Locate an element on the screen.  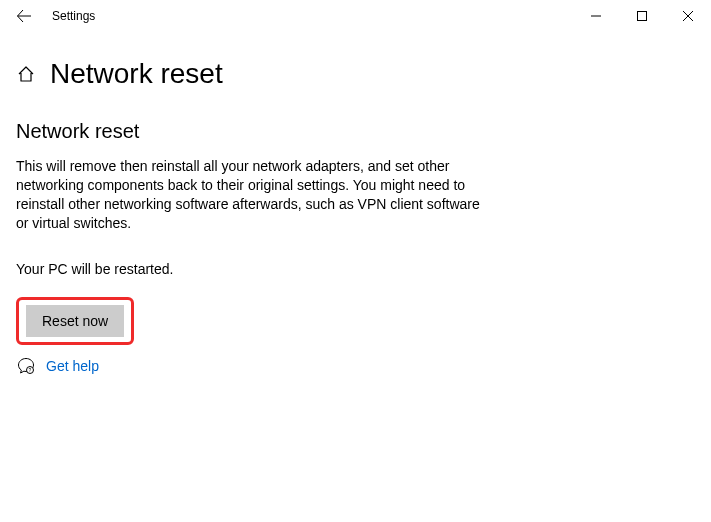
titlebar-label: Settings is located at coordinates (74, 16).